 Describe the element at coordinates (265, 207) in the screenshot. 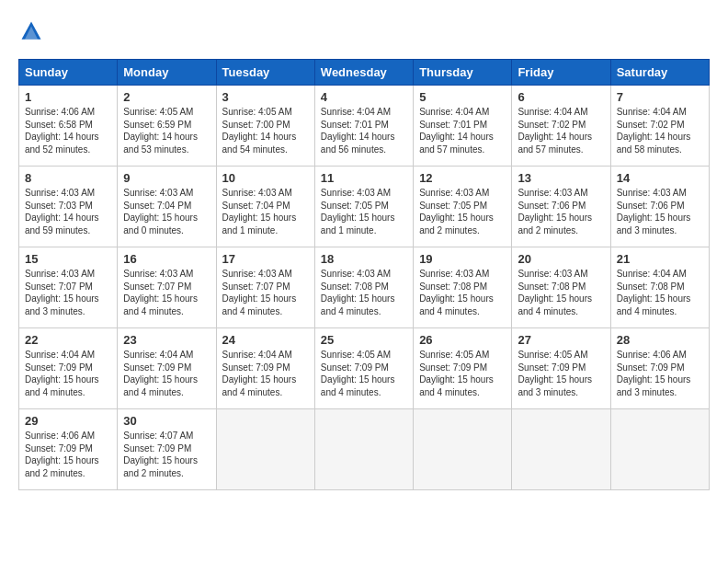

I see `calendar-day: 10Sunrise: 4:03 AMSunset: 7:04 PMDayligh…` at that location.